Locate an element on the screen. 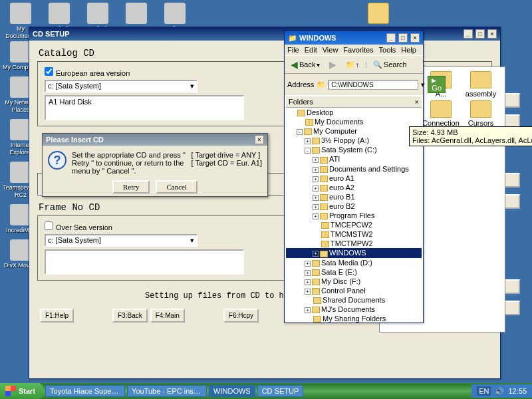  menu-view: View is located at coordinates (331, 50).